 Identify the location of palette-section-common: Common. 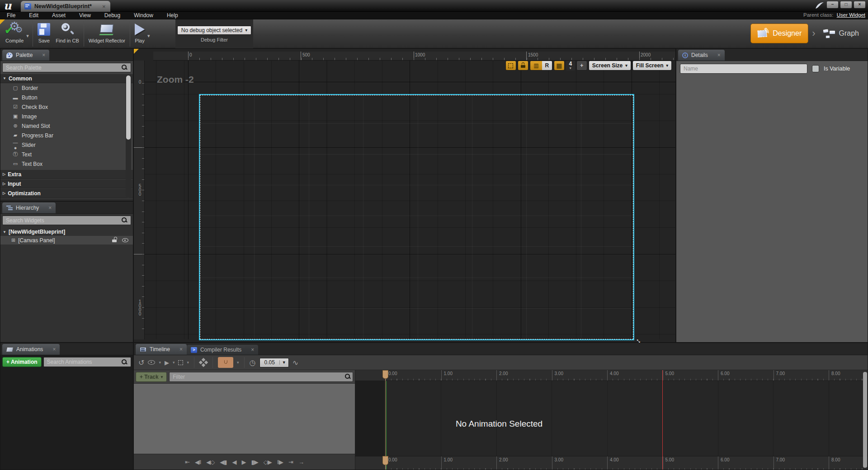
(67, 79).